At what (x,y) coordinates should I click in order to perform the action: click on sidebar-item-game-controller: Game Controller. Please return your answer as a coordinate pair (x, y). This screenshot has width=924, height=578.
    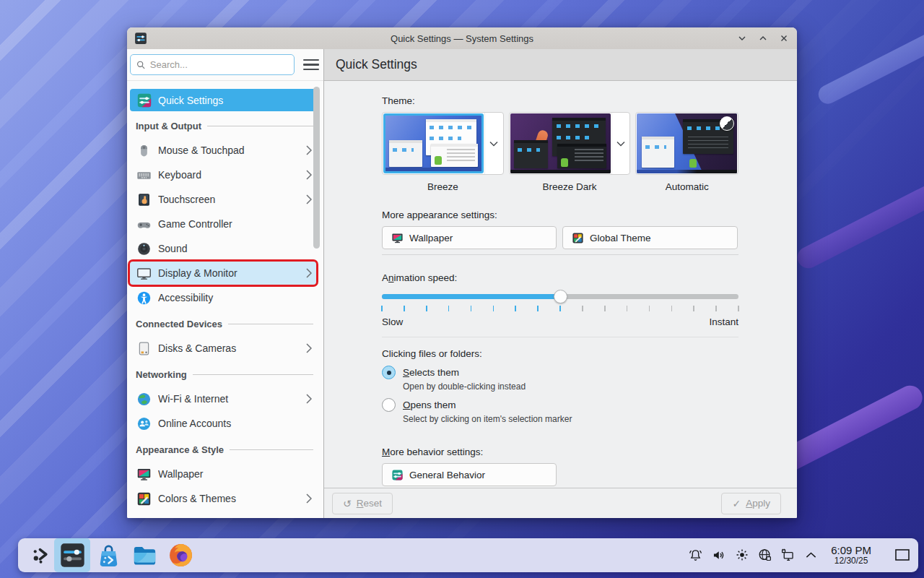
    Looking at the image, I should click on (223, 224).